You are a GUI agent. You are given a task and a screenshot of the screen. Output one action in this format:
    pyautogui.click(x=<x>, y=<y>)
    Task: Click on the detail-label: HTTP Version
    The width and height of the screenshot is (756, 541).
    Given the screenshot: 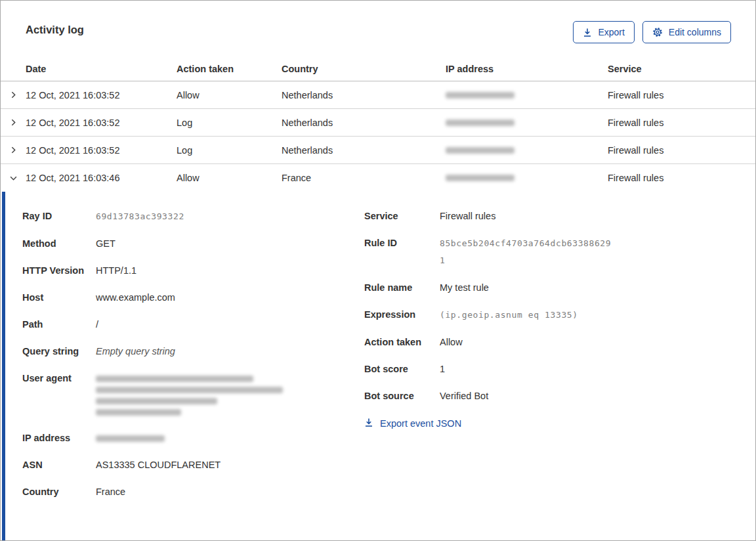 What is the action you would take?
    pyautogui.click(x=59, y=270)
    